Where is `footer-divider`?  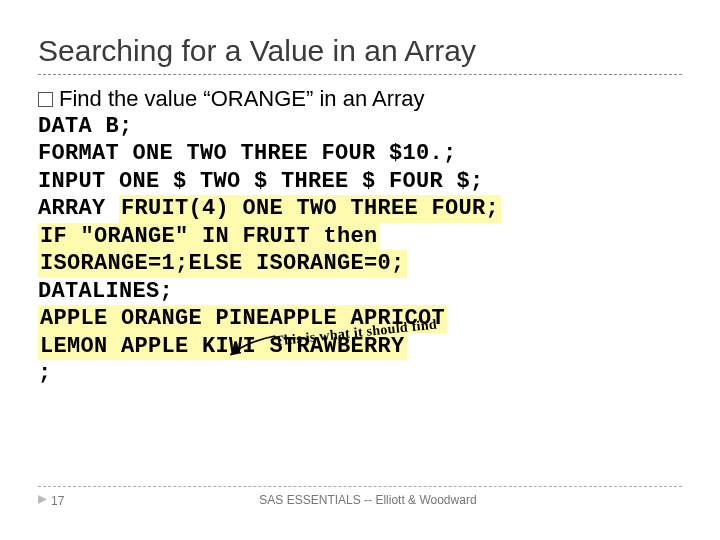
footer-divider is located at coordinates (360, 486).